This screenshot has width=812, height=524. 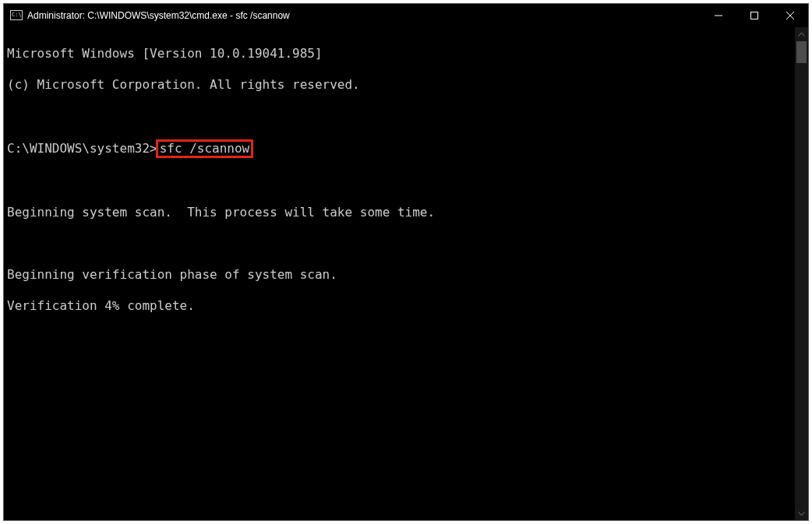 What do you see at coordinates (399, 213) in the screenshot?
I see `console-line: Beginning system scan. This process will…` at bounding box center [399, 213].